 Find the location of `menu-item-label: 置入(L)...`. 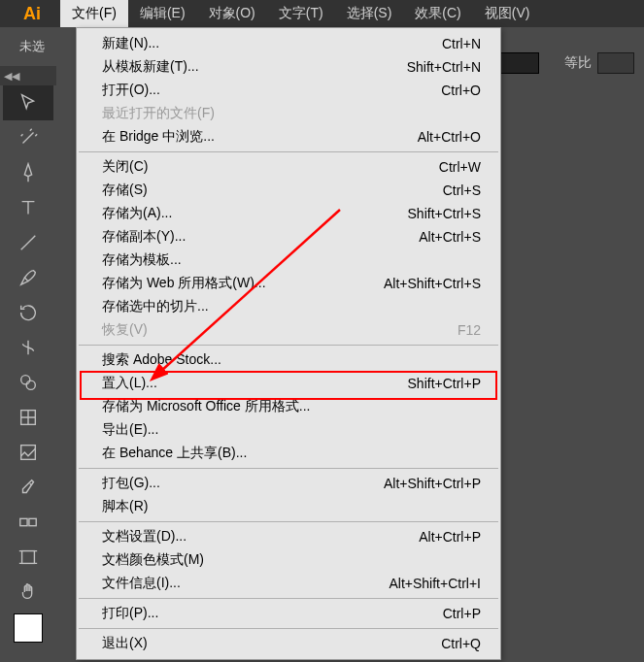

menu-item-label: 置入(L)... is located at coordinates (130, 383).